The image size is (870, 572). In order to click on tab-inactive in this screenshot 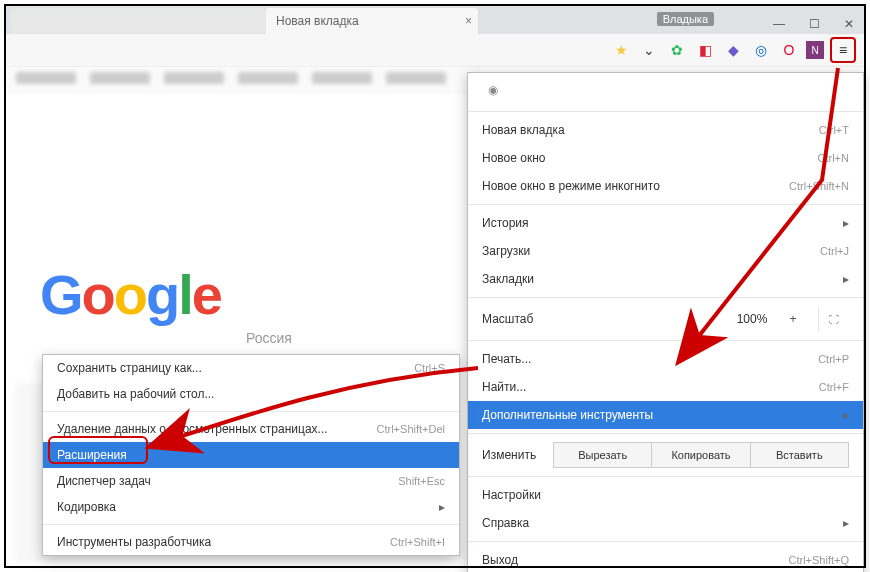, I will do `click(151, 21)`.